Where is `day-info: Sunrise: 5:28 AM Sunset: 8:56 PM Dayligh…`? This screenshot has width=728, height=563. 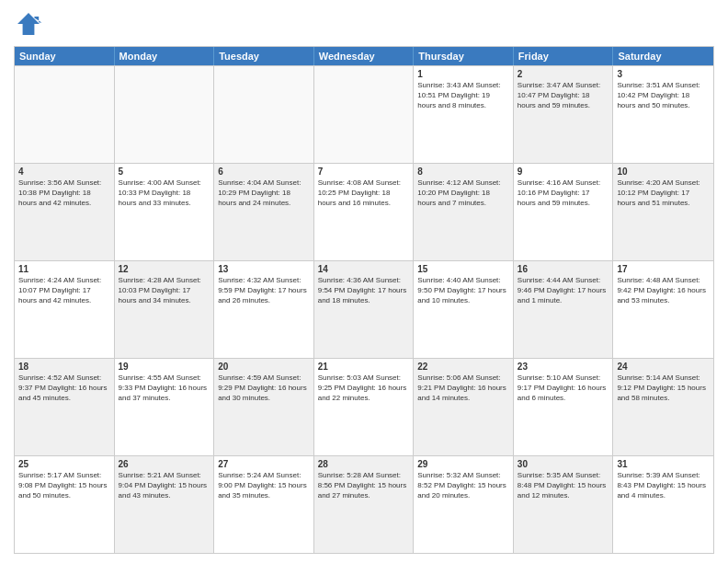 day-info: Sunrise: 5:28 AM Sunset: 8:56 PM Dayligh… is located at coordinates (364, 486).